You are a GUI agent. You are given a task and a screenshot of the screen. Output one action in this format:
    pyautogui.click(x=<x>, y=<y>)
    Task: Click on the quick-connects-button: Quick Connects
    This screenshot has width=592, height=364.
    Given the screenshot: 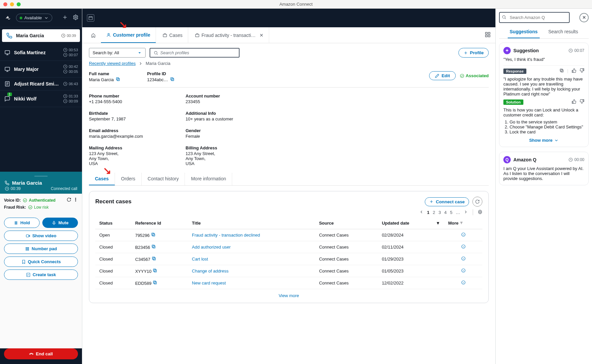 What is the action you would take?
    pyautogui.click(x=41, y=262)
    